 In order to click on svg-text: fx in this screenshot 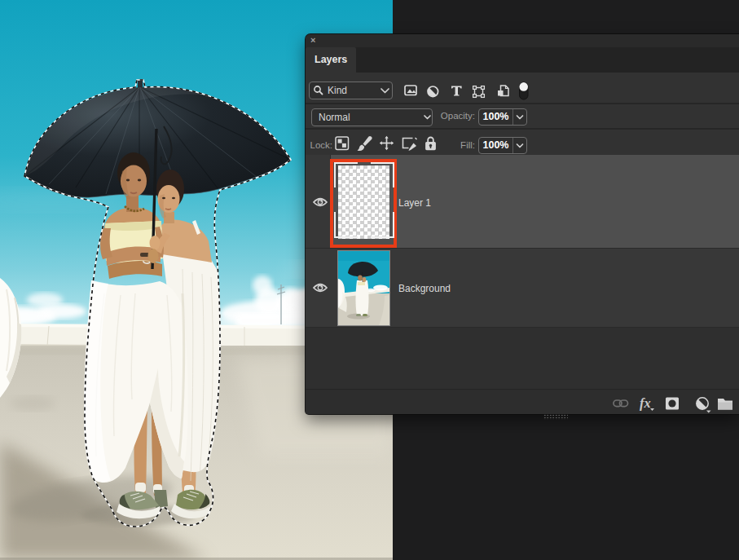, I will do `click(645, 403)`.